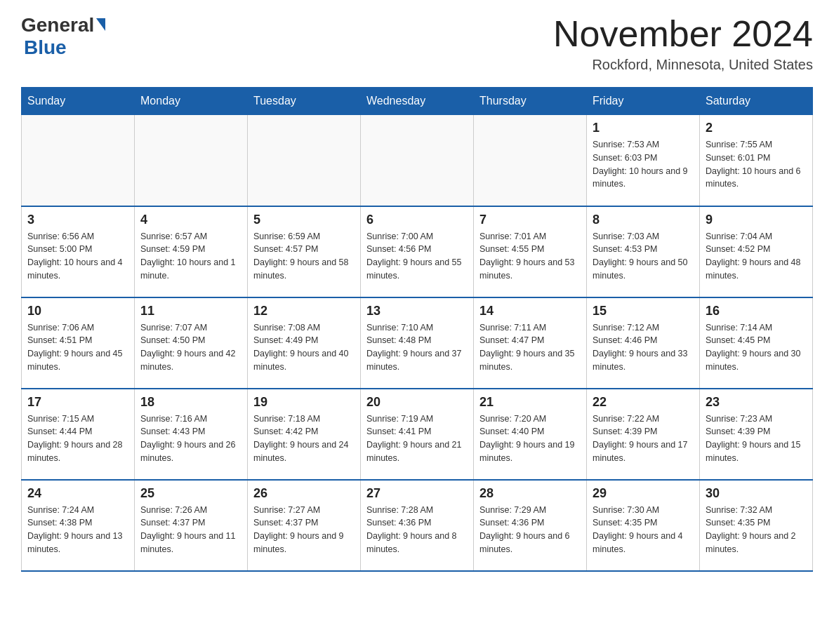 The image size is (834, 644). I want to click on logo: General Blue, so click(63, 36).